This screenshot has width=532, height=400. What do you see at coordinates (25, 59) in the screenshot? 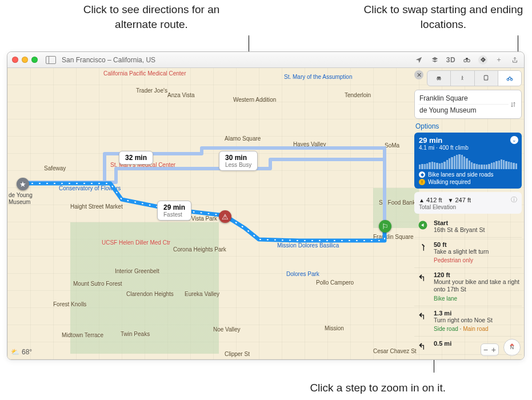
I see `traffic-lights` at bounding box center [25, 59].